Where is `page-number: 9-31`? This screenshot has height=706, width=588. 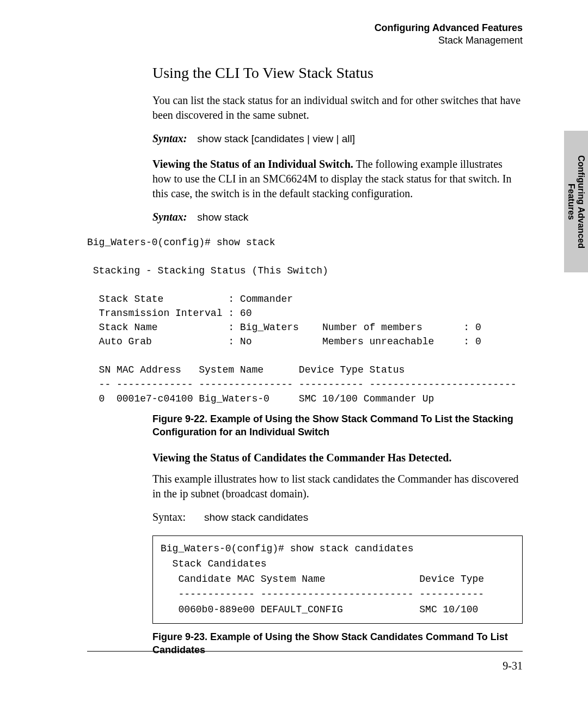
page-number: 9-31 is located at coordinates (513, 666).